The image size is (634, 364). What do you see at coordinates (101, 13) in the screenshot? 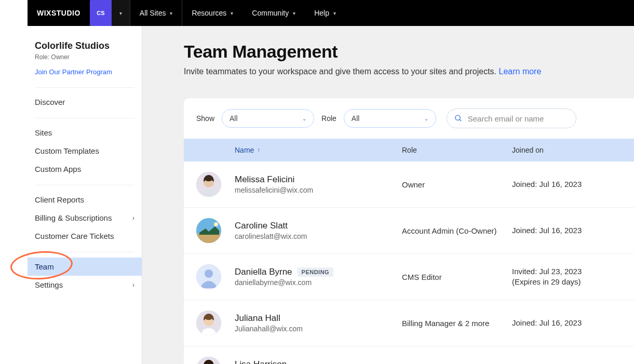
I see `workspace-badge: CS` at bounding box center [101, 13].